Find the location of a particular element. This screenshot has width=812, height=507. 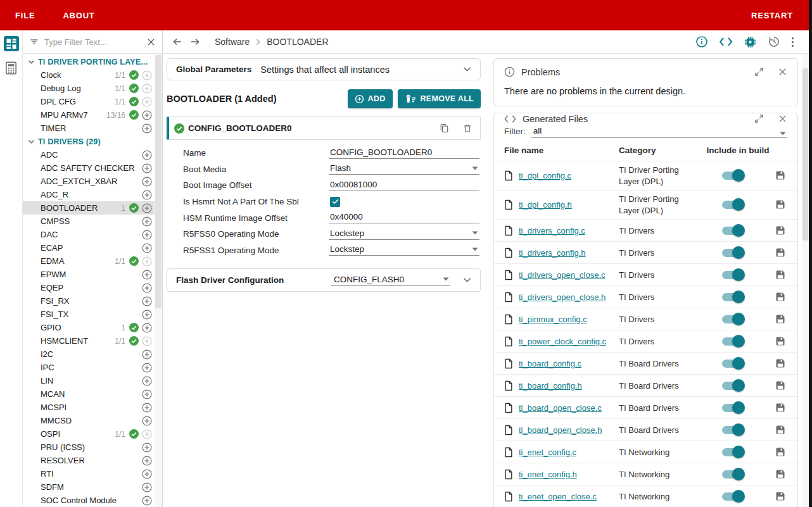

generated-file-link: ti_drivers_config.h is located at coordinates (552, 253).